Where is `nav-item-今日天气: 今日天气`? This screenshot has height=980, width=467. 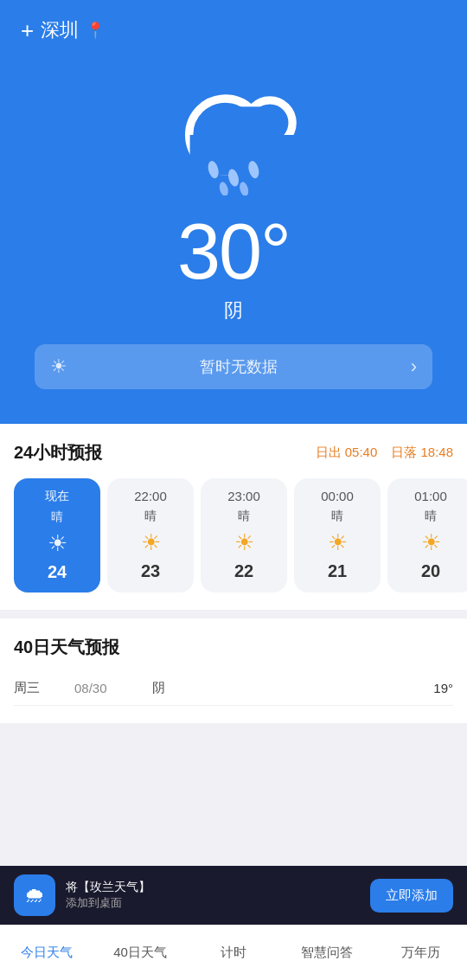
nav-item-今日天气: 今日天气 is located at coordinates (47, 953).